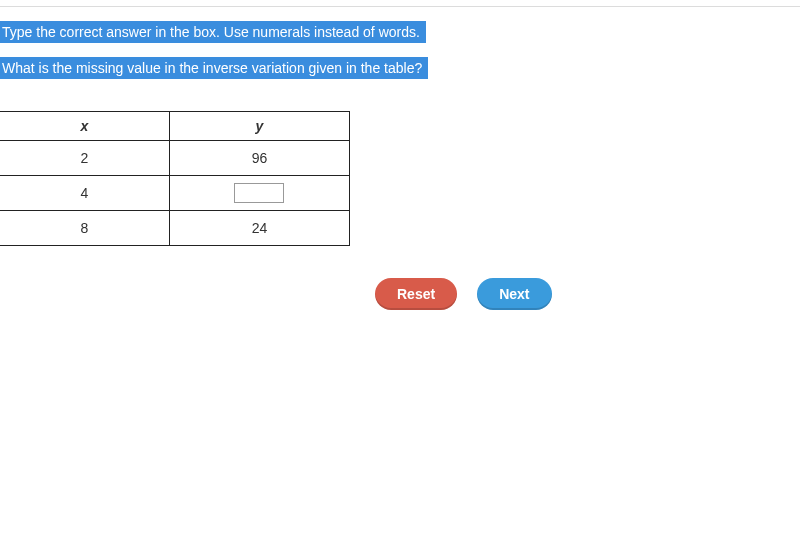 This screenshot has width=800, height=545. Describe the element at coordinates (259, 158) in the screenshot. I see `cell-y: 96` at that location.